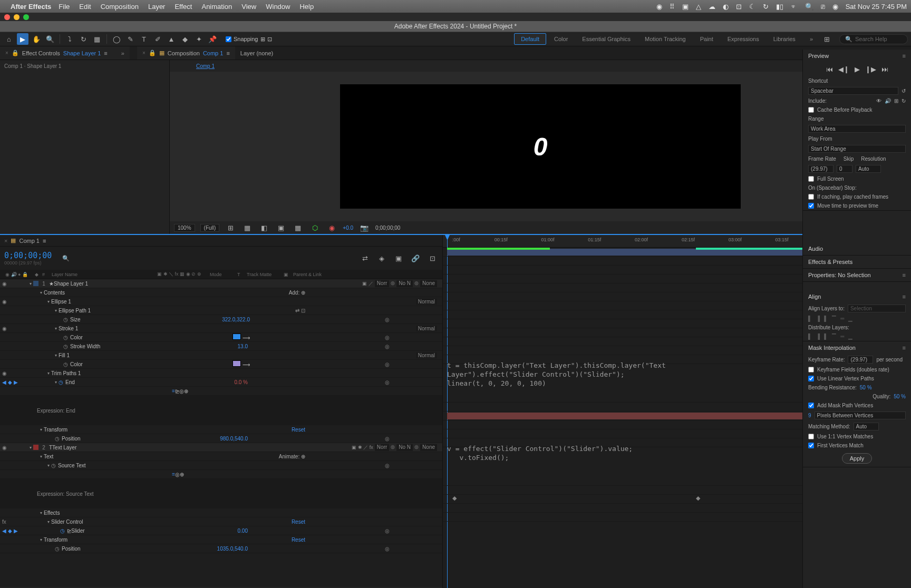 The image size is (911, 588). What do you see at coordinates (810, 415) in the screenshot?
I see `vertices-count: 9` at bounding box center [810, 415].